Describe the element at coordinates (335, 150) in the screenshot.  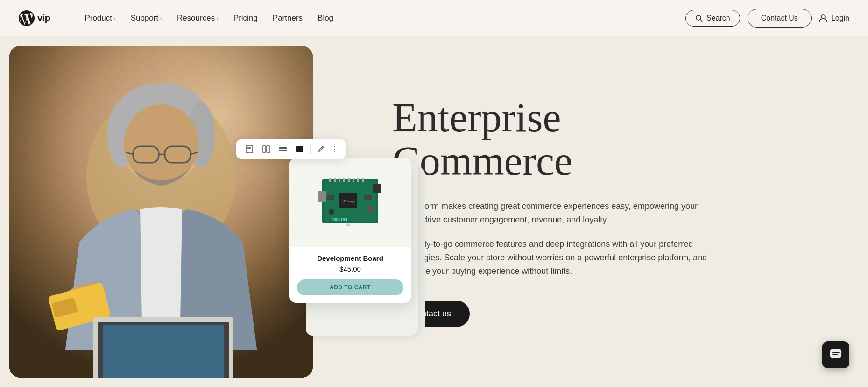
I see `more-options-icon: ⋮` at that location.